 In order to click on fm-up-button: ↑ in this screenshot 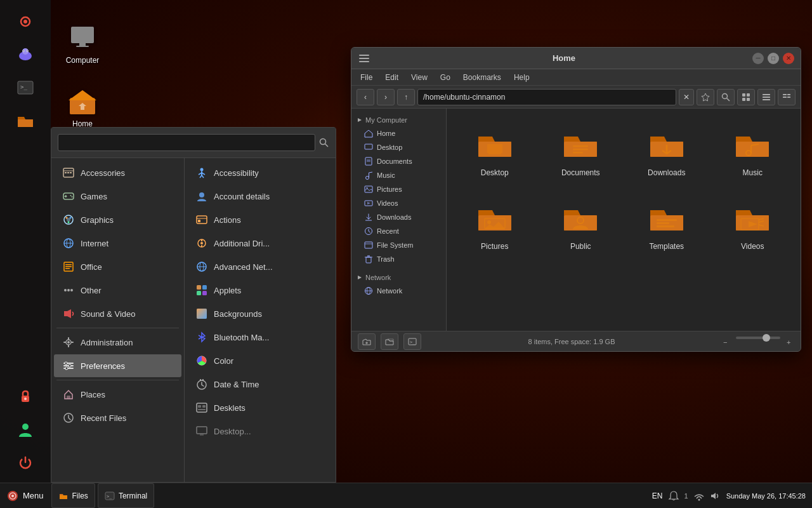, I will do `click(406, 97)`.